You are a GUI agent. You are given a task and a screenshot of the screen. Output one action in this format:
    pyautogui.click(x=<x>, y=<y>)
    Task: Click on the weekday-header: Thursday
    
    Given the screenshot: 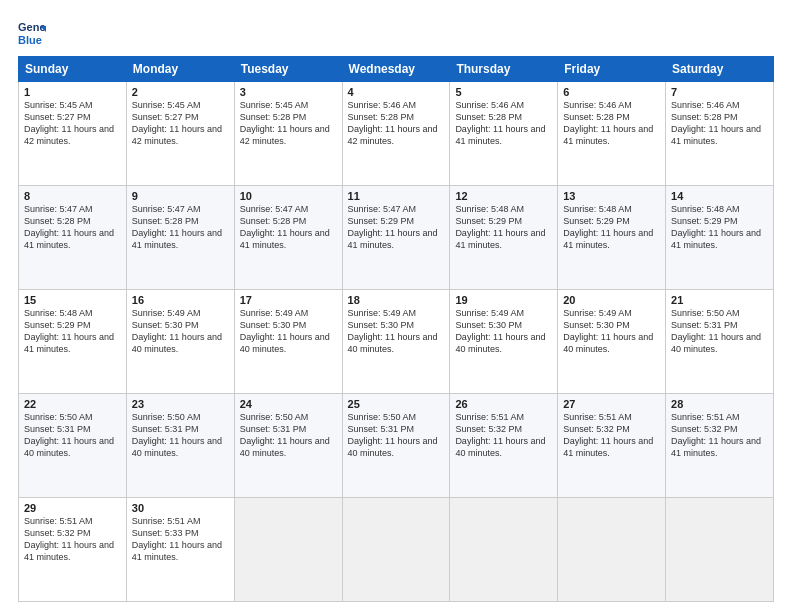 What is the action you would take?
    pyautogui.click(x=504, y=70)
    